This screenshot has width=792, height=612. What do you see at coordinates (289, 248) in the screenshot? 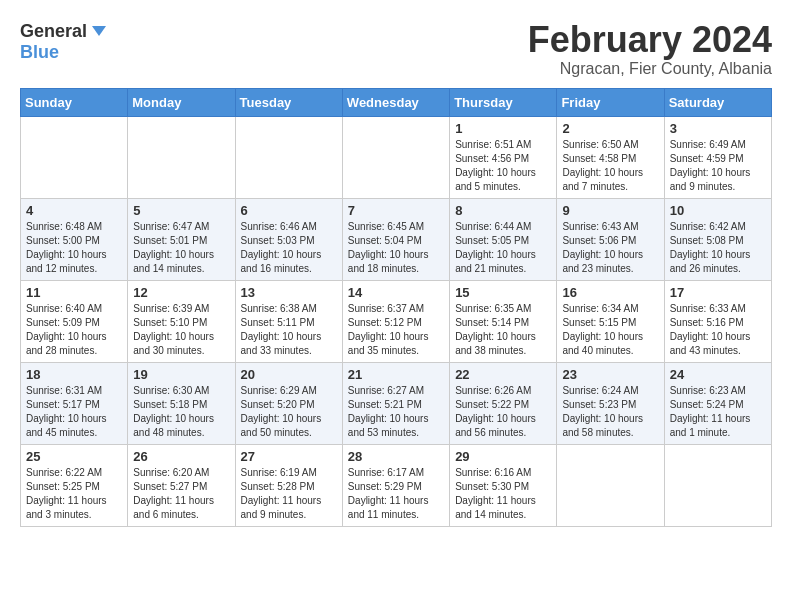
I see `day-info: Sunrise: 6:46 AM Sunset: 5:03 PM Dayligh…` at bounding box center [289, 248].